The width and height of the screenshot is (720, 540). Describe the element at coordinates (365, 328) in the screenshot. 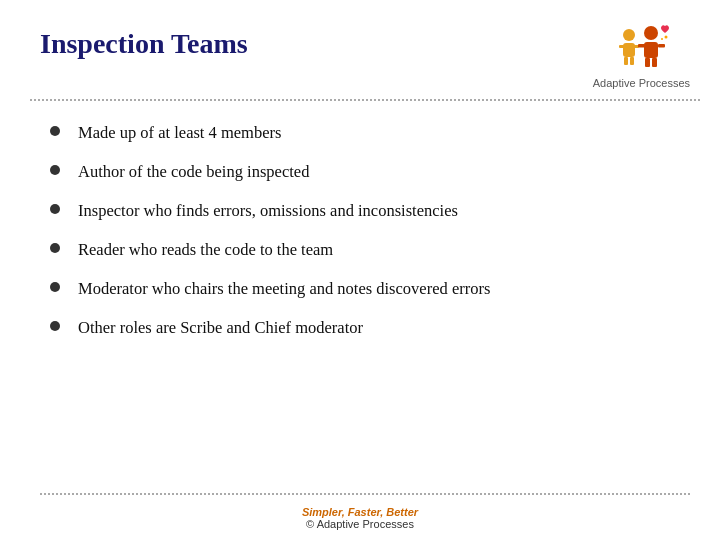

I see `list-item: Other roles are Scribe and Chief moderat…` at that location.